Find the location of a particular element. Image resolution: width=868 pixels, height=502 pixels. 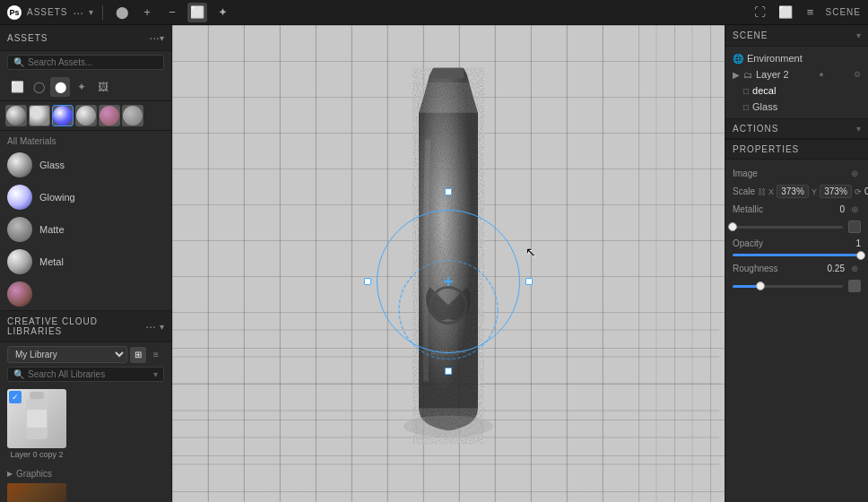

filter-sun-icon: ✦ is located at coordinates (82, 87).